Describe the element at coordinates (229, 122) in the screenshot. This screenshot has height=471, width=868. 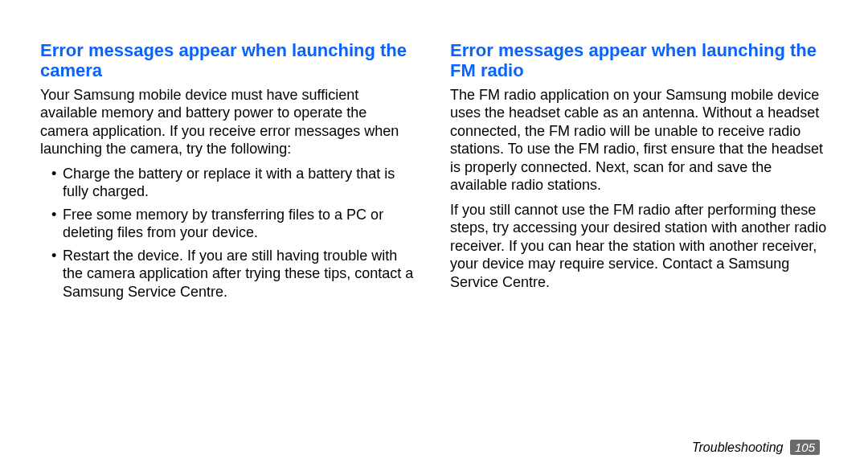
I see `left-intro-paragraph: Your Samsung mobile device must have suf…` at that location.